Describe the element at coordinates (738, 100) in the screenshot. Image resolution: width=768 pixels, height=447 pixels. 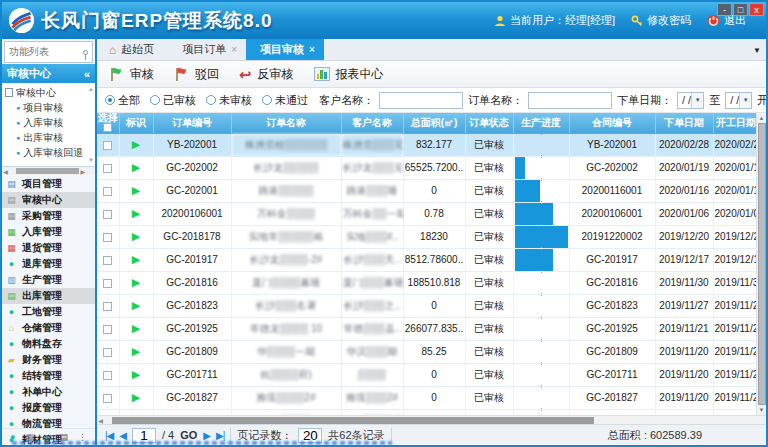
I see `order-date-to-input: / / ▼` at that location.